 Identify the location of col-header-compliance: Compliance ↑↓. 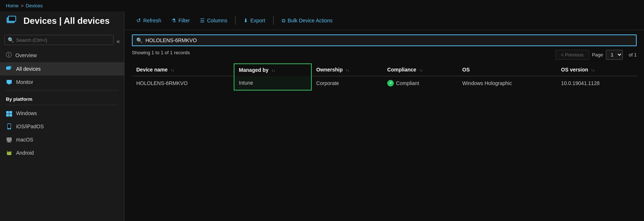
(421, 70).